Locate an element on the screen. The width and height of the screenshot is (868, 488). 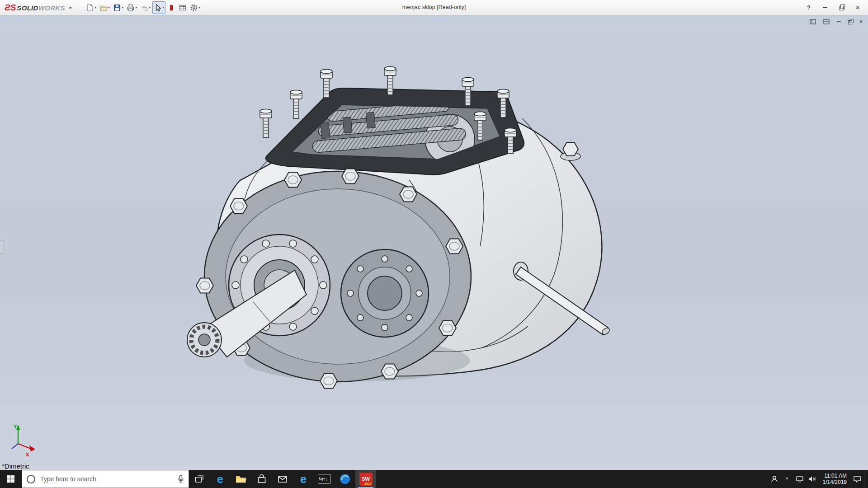
appearance-button is located at coordinates (171, 8).